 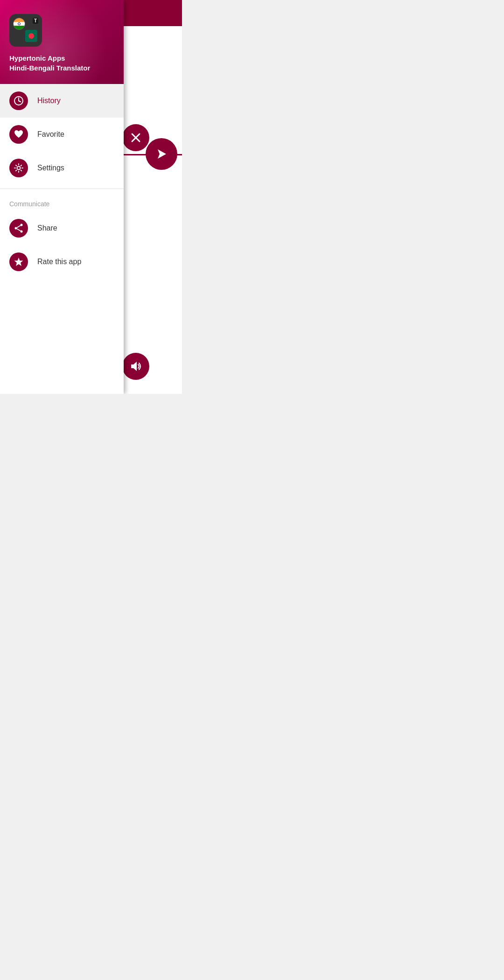 What do you see at coordinates (136, 366) in the screenshot?
I see `sound-button` at bounding box center [136, 366].